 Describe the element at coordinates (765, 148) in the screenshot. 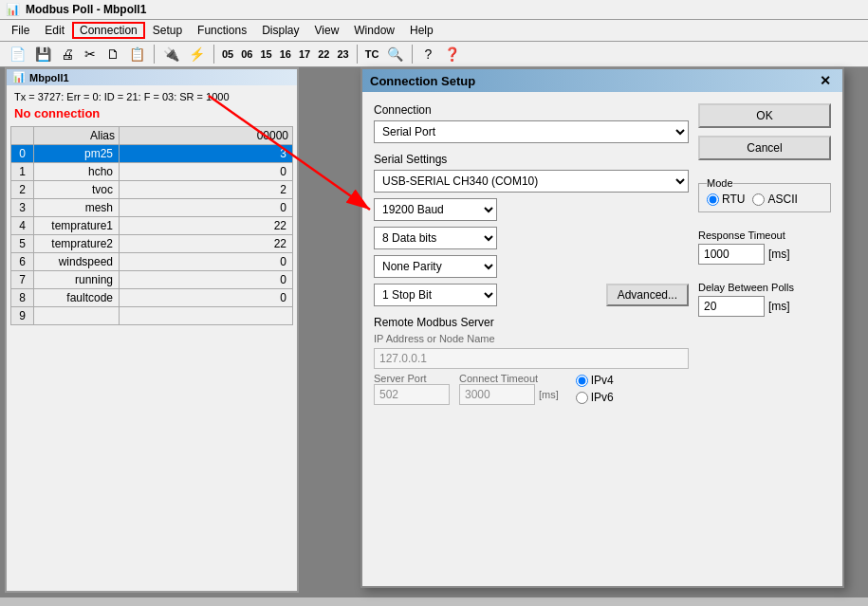

I see `cancel-button: Cancel` at that location.